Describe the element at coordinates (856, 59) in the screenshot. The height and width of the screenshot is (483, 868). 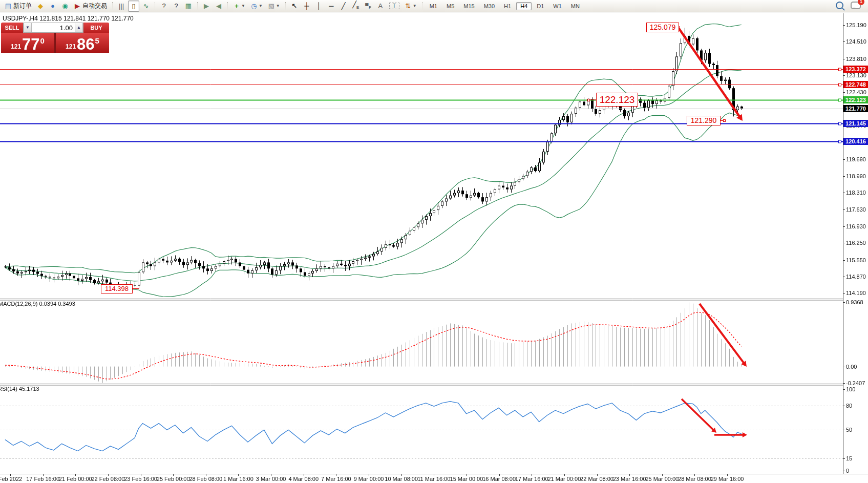
I see `price-tick-label: 123.810` at that location.